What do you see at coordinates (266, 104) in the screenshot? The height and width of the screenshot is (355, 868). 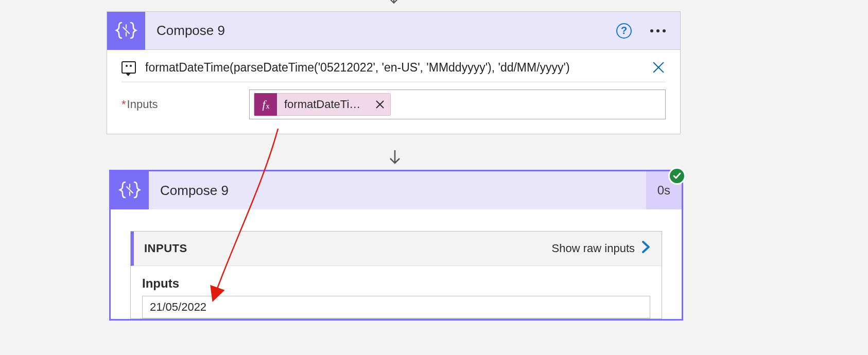 I see `fx-icon: fx` at bounding box center [266, 104].